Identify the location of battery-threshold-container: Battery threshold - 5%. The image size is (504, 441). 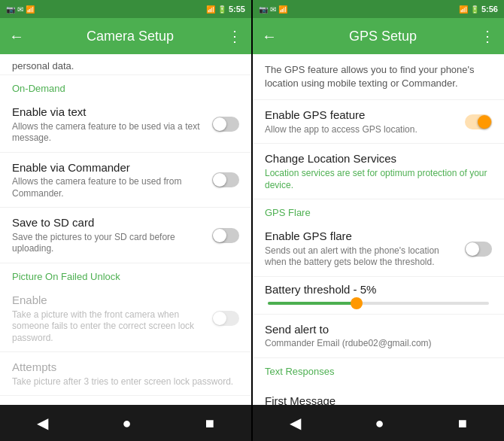
(378, 296).